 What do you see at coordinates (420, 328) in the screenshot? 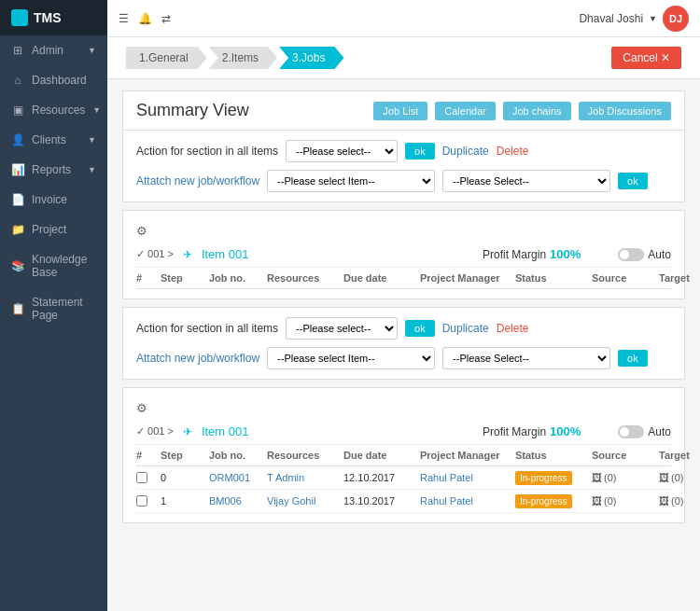
I see `ok-button-2: ok` at bounding box center [420, 328].